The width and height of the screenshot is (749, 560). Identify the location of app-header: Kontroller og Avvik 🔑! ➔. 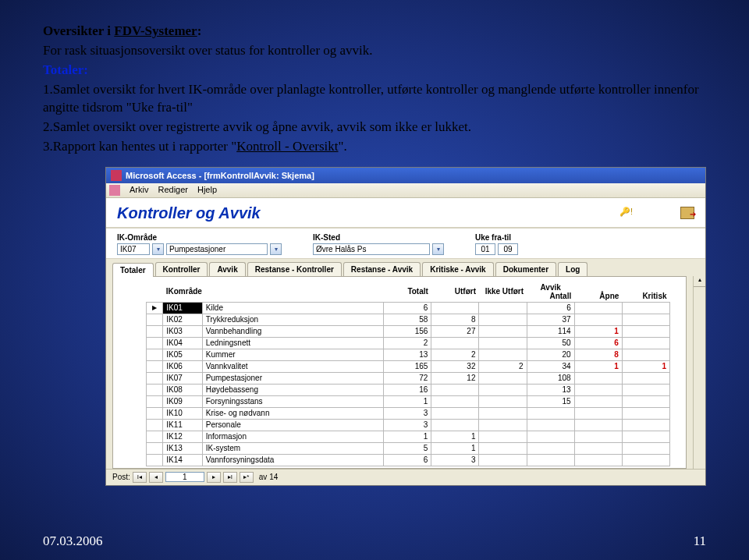
(406, 214).